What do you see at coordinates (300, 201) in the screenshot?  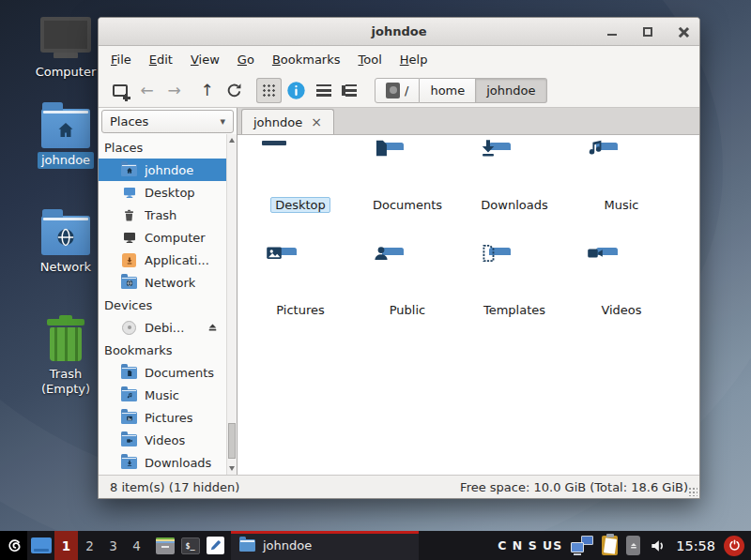 I see `file-item-desktop: Desktop` at bounding box center [300, 201].